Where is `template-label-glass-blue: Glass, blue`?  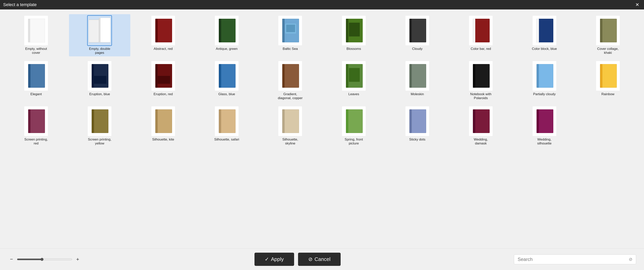 template-label-glass-blue: Glass, blue is located at coordinates (227, 94).